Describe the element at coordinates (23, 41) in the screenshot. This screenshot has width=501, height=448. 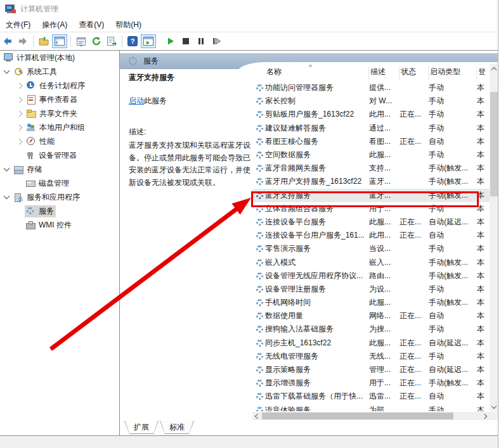
I see `forward-button` at that location.